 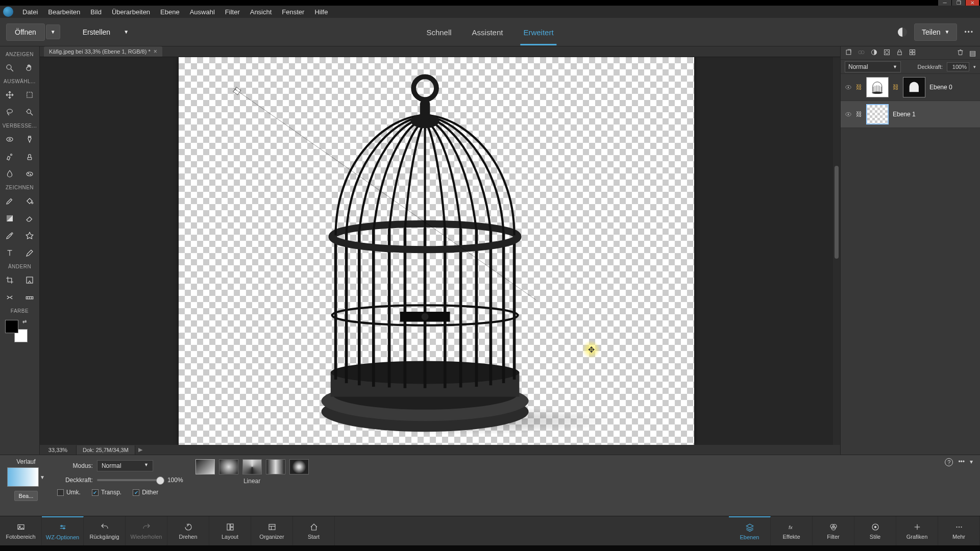 What do you see at coordinates (10, 253) in the screenshot?
I see `text-tool-icon` at bounding box center [10, 253].